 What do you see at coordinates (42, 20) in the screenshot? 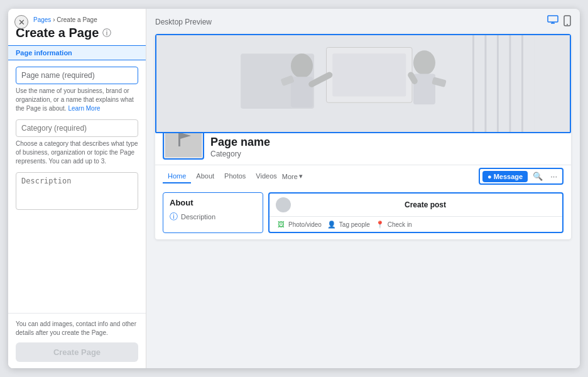
I see `breadcrumb-parent: Pages` at bounding box center [42, 20].